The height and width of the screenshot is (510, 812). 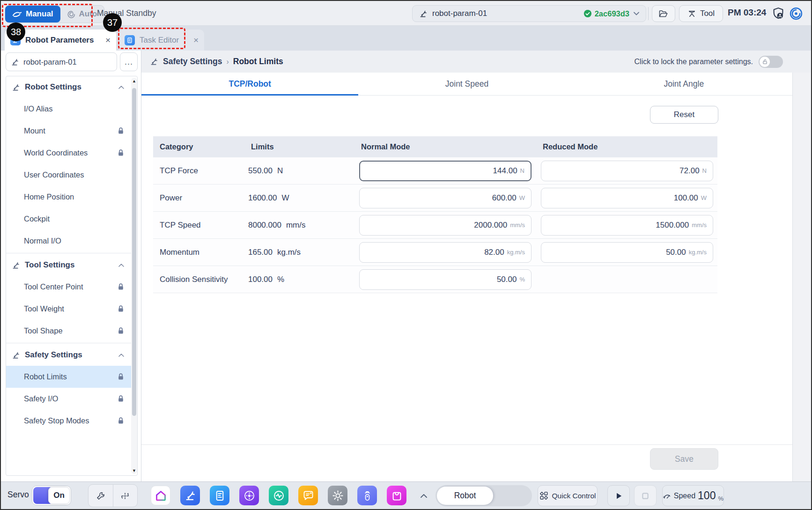 I want to click on more-options-button: ..., so click(x=129, y=62).